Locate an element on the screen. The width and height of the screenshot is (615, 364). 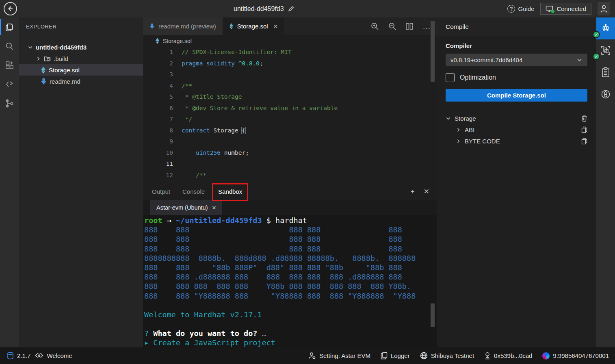
breadcrumb: Storage.sol is located at coordinates (290, 41).